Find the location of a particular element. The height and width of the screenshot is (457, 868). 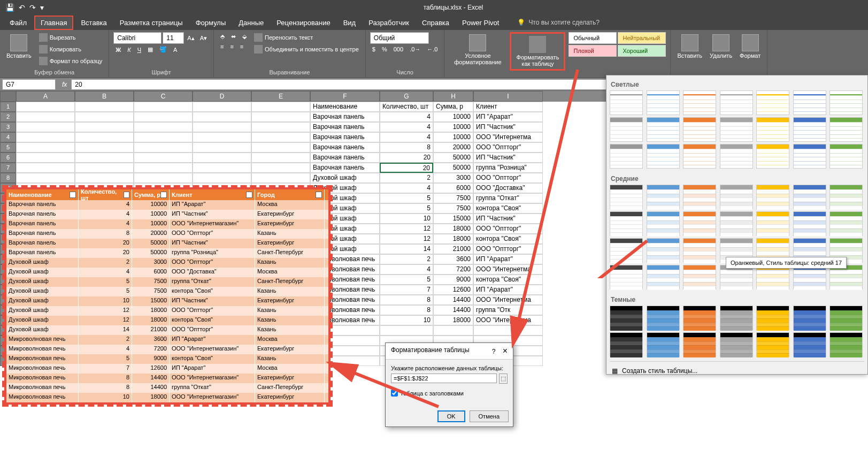

table-header-0: Наименование▾ is located at coordinates (43, 195).